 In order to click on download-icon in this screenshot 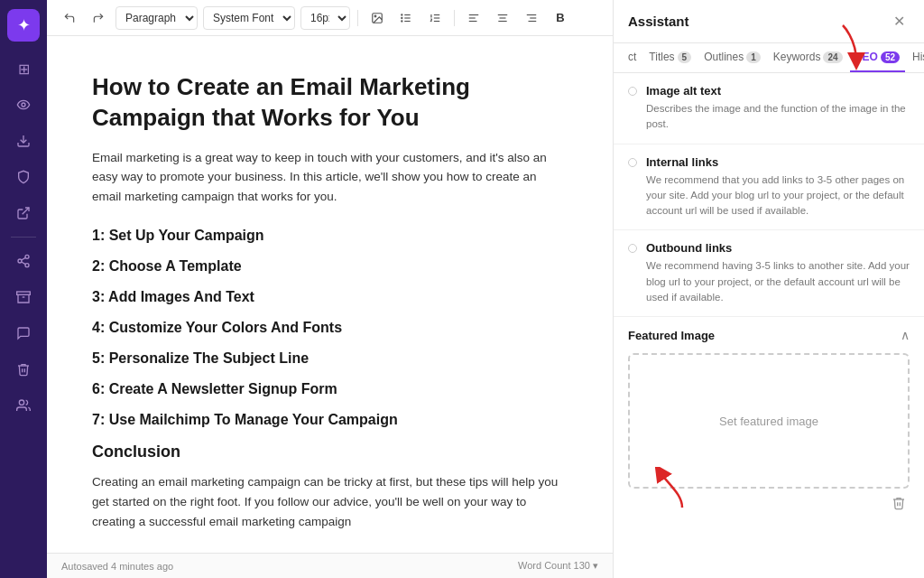, I will do `click(23, 141)`.